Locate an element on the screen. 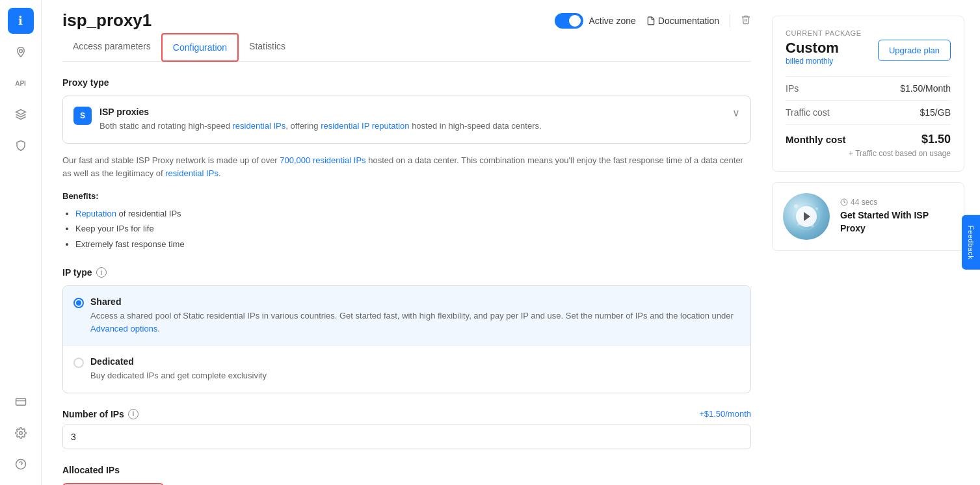  benefits-title: Benefits: is located at coordinates (407, 196).